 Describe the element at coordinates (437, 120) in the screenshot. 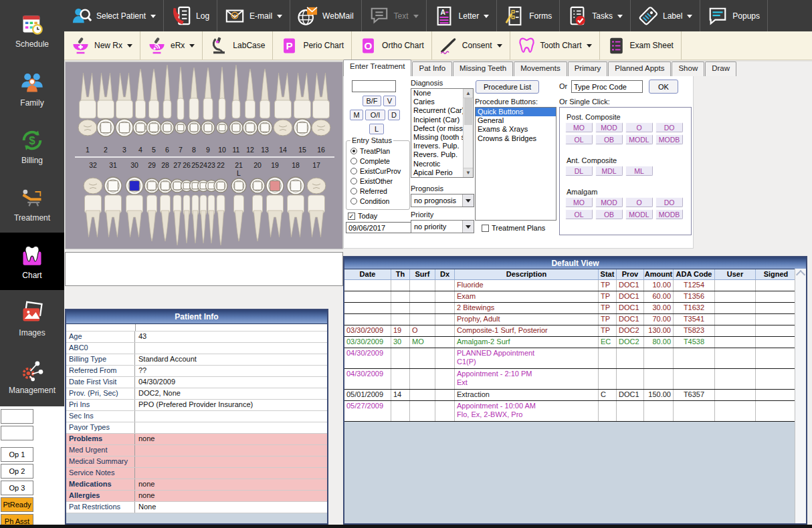

I see `diagnosis-item: Incipient (Car)` at that location.